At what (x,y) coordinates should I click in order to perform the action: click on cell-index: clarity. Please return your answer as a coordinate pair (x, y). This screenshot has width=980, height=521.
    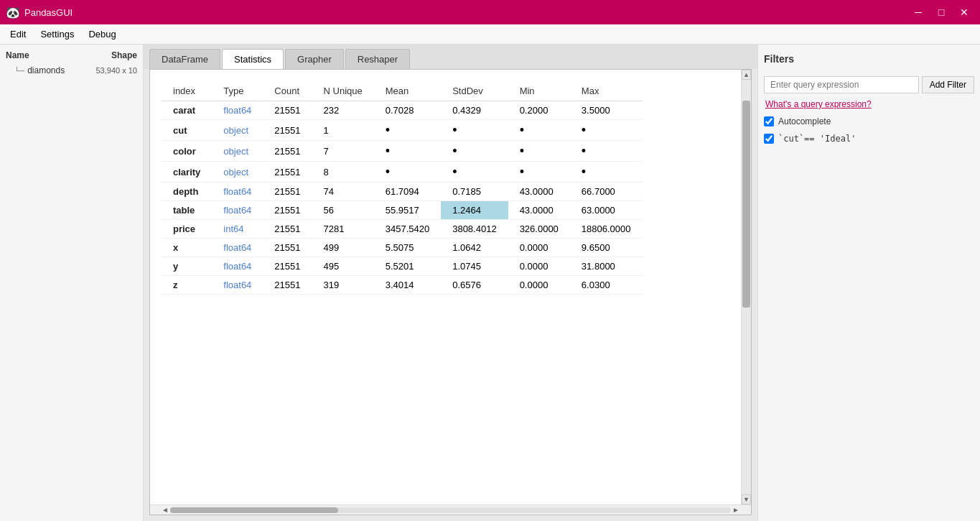
    Looking at the image, I should click on (187, 172).